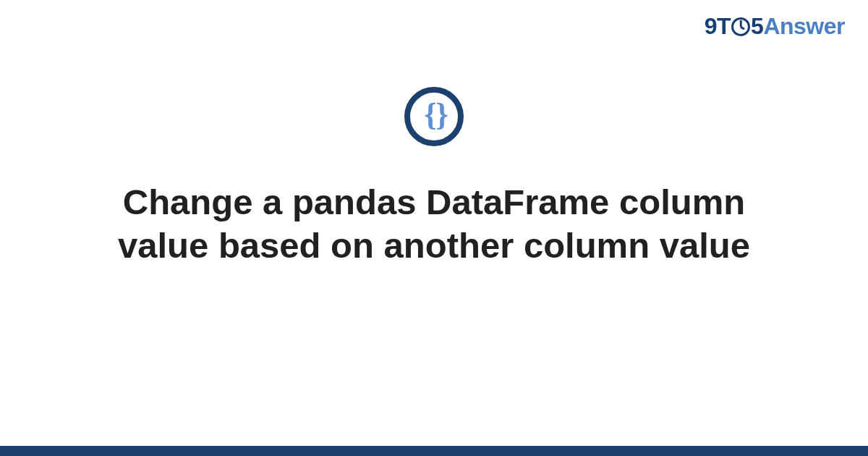 Image resolution: width=868 pixels, height=456 pixels. What do you see at coordinates (741, 27) in the screenshot?
I see `clock-icon` at bounding box center [741, 27].